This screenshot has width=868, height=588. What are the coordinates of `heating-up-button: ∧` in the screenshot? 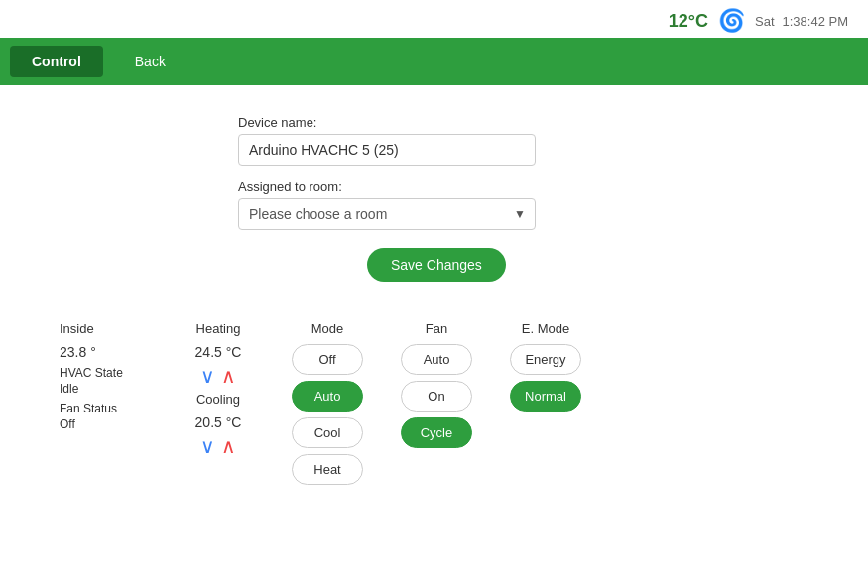 It's located at (228, 376).